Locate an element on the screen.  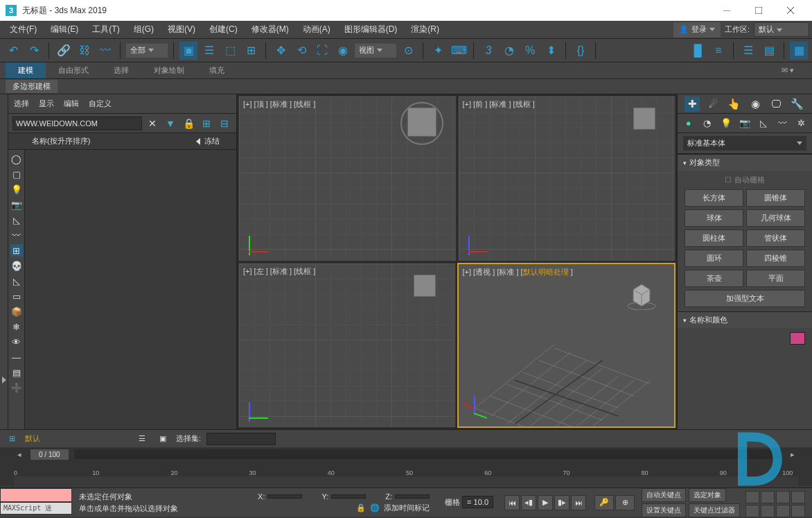
ribbon-tab-freeform: 自由形式 is located at coordinates (73, 71).